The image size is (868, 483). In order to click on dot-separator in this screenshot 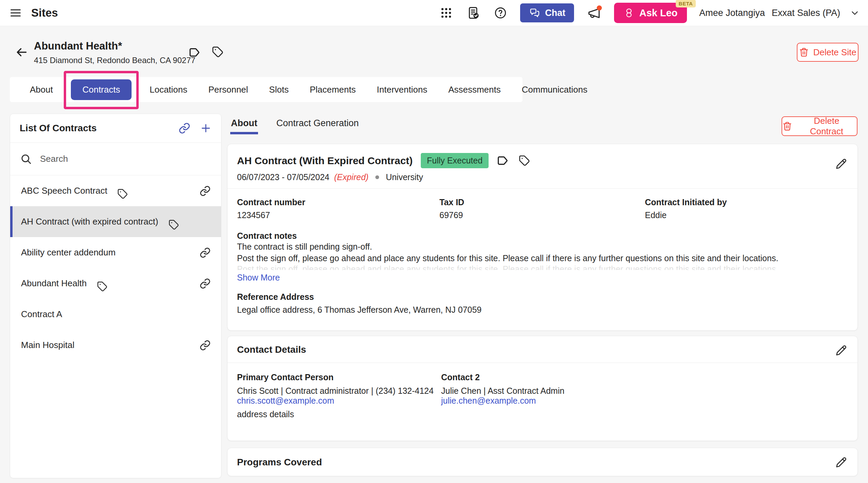, I will do `click(377, 177)`.